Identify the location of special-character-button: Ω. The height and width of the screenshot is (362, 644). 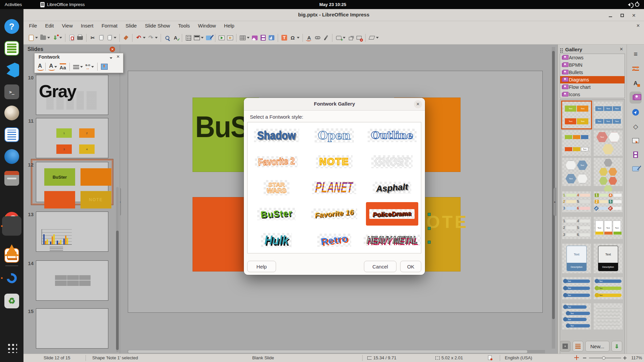
(294, 38).